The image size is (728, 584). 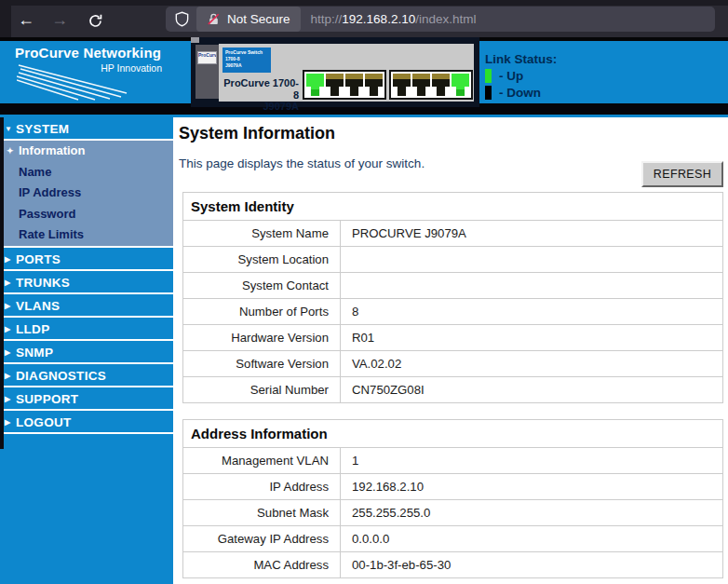 What do you see at coordinates (61, 376) in the screenshot?
I see `sidebar-item-label: DIAGNOSTICS` at bounding box center [61, 376].